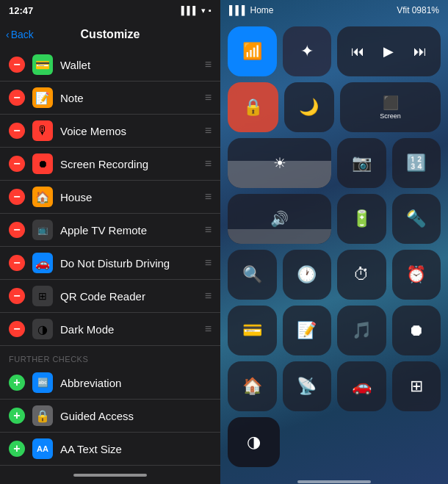 The image size is (448, 484). I want to click on calculator-button: 🔢, so click(417, 163).